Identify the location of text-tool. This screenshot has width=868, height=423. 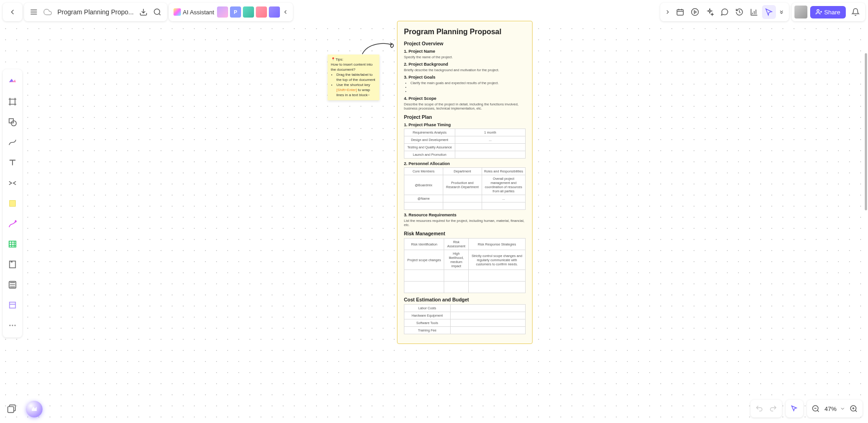
(12, 163).